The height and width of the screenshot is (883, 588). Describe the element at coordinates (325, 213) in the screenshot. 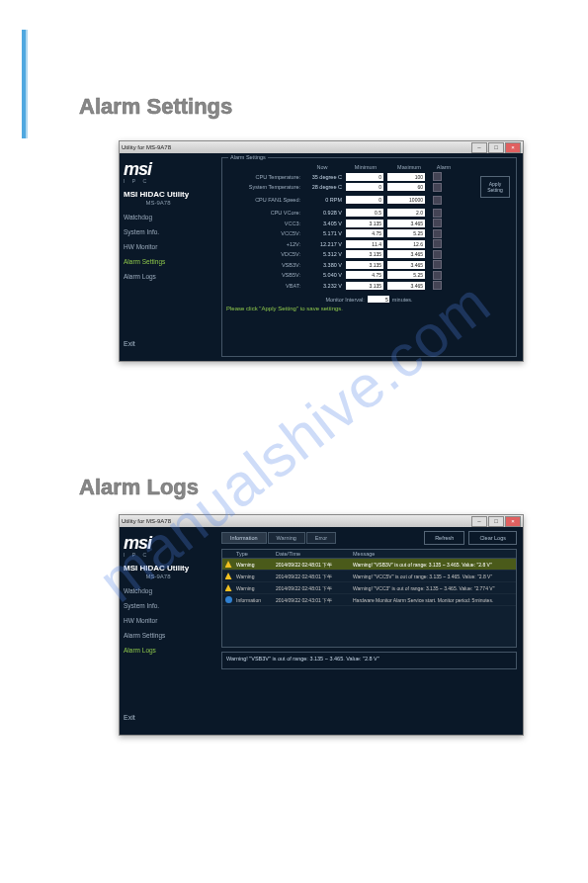

I see `setting-now: 0.928 V` at that location.